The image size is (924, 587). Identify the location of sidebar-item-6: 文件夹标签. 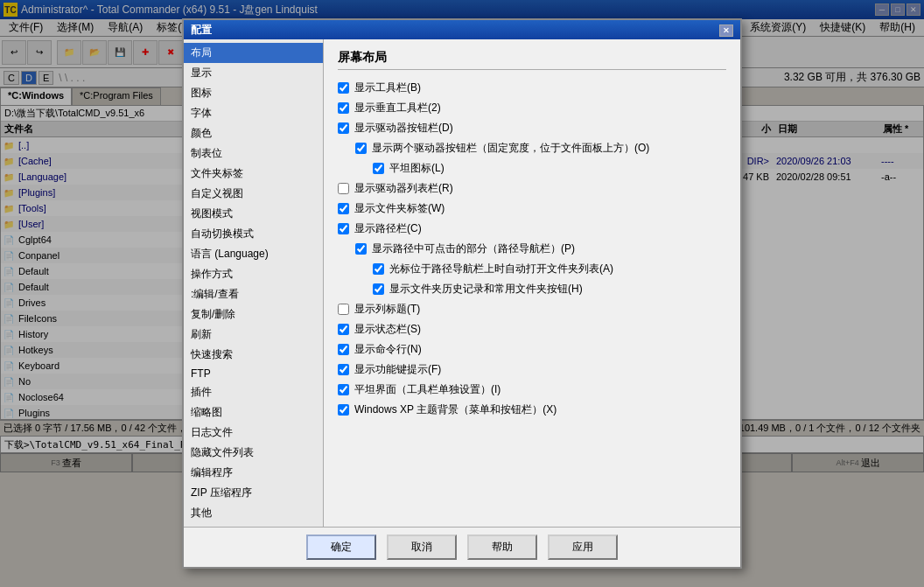
(254, 173).